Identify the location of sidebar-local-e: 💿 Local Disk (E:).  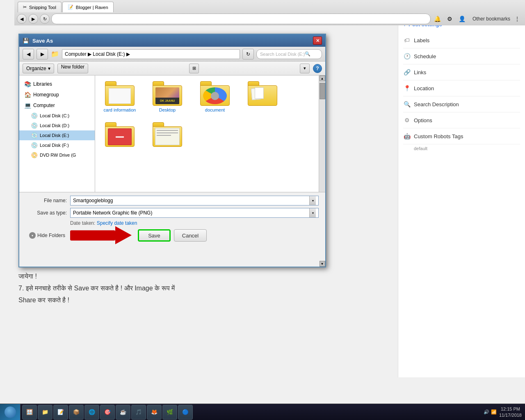
(57, 135).